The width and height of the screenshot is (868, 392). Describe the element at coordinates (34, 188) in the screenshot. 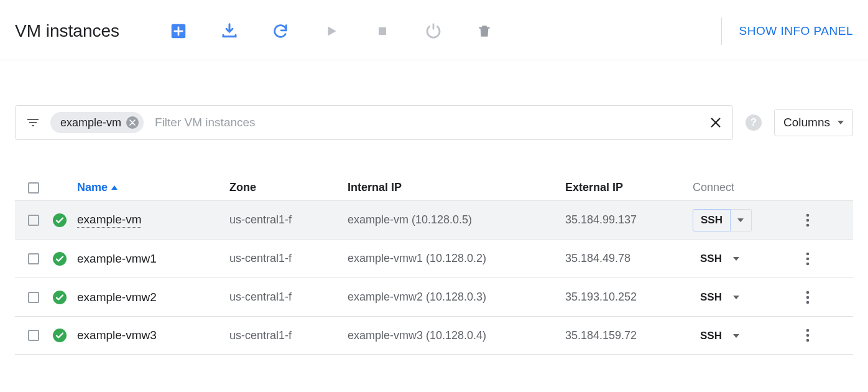

I see `select-all-checkbox` at that location.